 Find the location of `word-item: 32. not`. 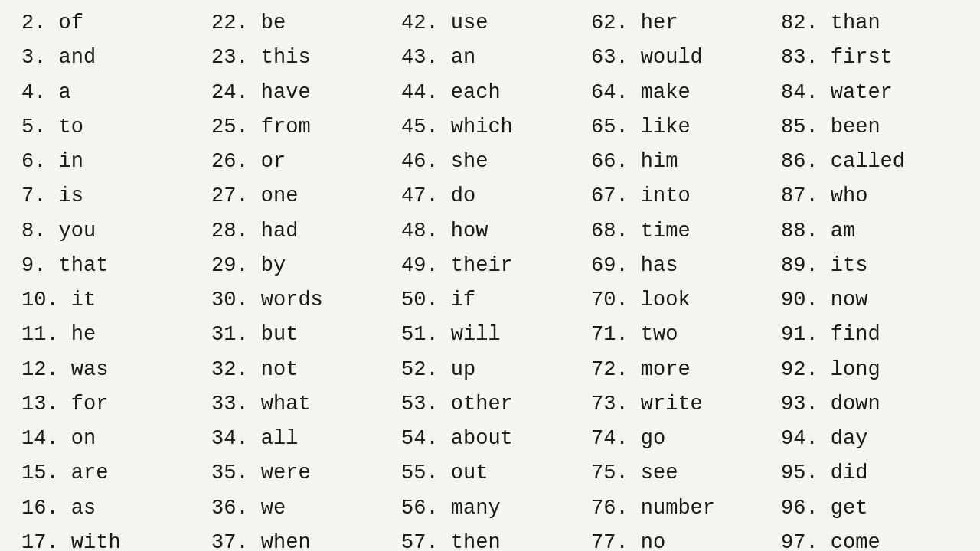

word-item: 32. not is located at coordinates (300, 370).